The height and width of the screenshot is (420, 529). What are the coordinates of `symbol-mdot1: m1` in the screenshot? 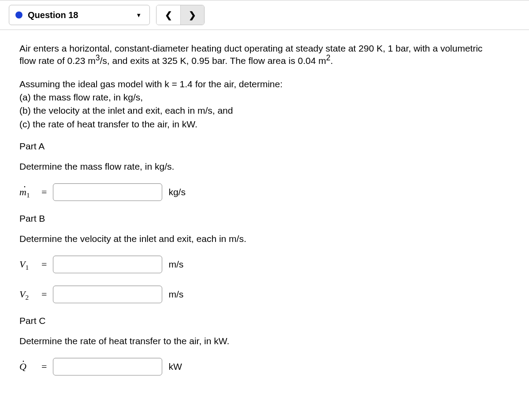 It's located at (28, 192).